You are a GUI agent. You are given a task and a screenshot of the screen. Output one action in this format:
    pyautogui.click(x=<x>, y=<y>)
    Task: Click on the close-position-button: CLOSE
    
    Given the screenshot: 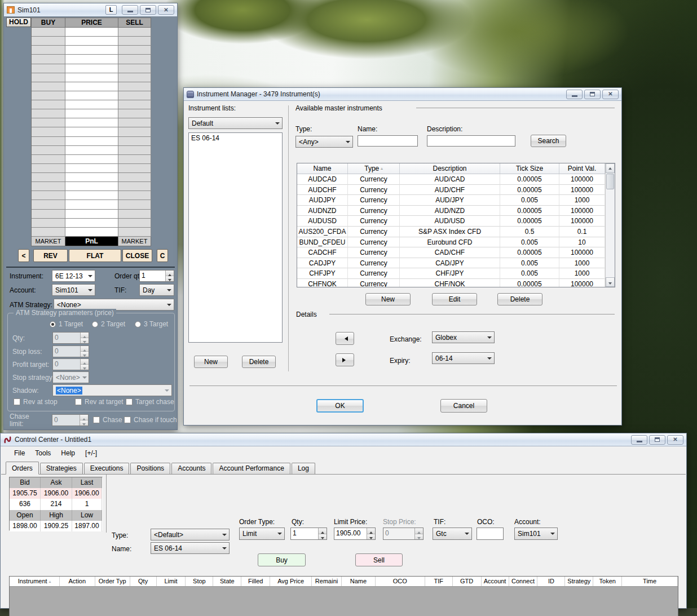 What is the action you would take?
    pyautogui.click(x=138, y=256)
    